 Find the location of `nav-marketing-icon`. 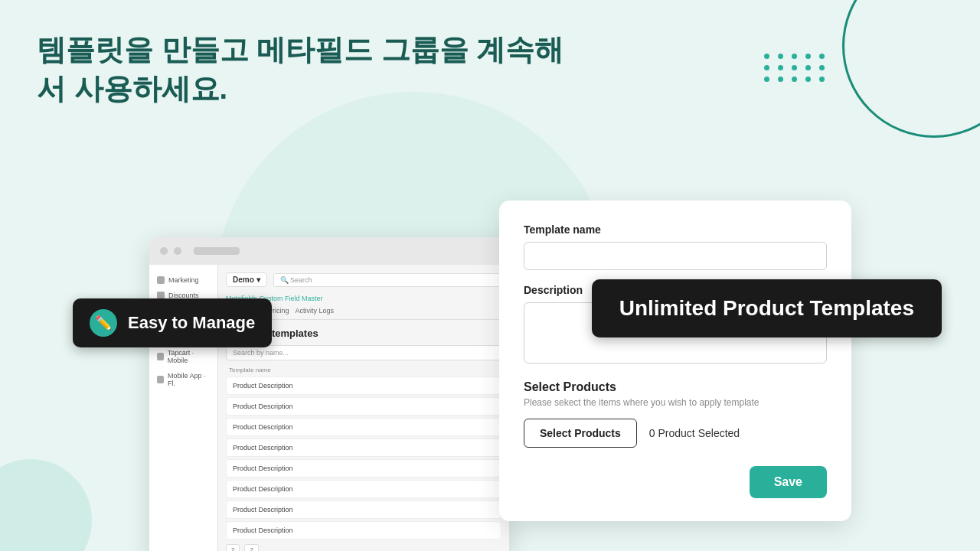

nav-marketing-icon is located at coordinates (161, 280).